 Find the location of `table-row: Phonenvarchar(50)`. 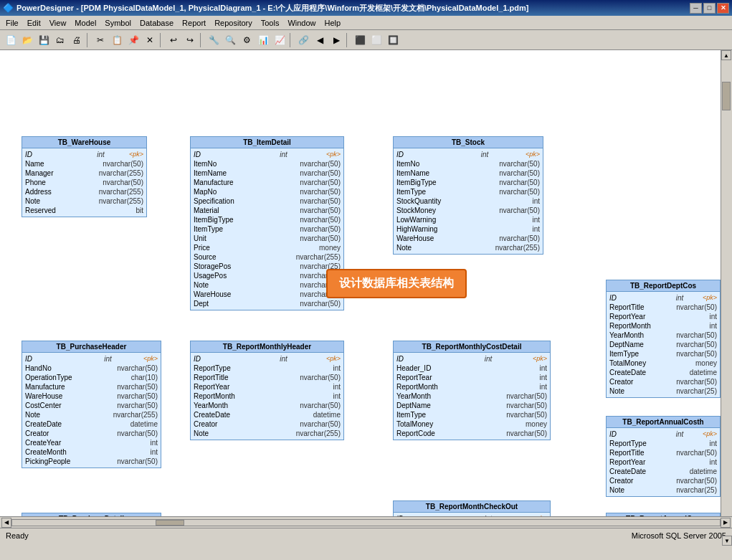

table-row: Phonenvarchar(50) is located at coordinates (85, 182).